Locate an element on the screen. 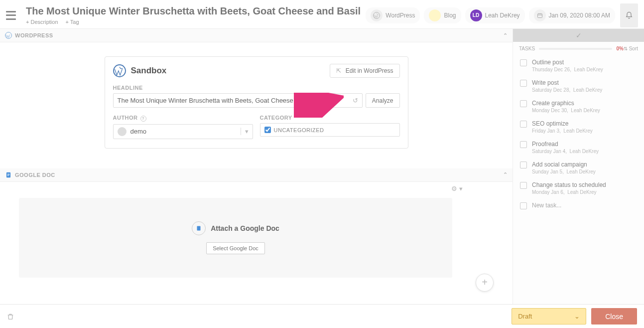  new-task-label: New task... is located at coordinates (585, 205).